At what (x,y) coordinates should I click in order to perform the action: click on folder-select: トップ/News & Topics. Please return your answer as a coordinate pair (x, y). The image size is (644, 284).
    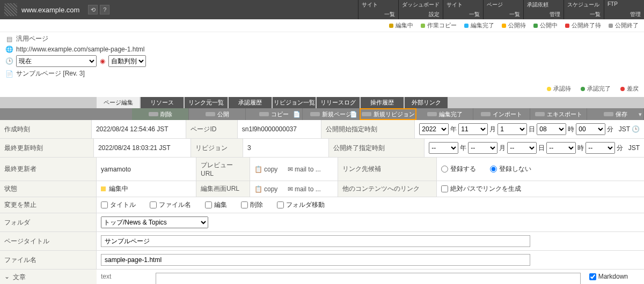
    Looking at the image, I should click on (155, 222).